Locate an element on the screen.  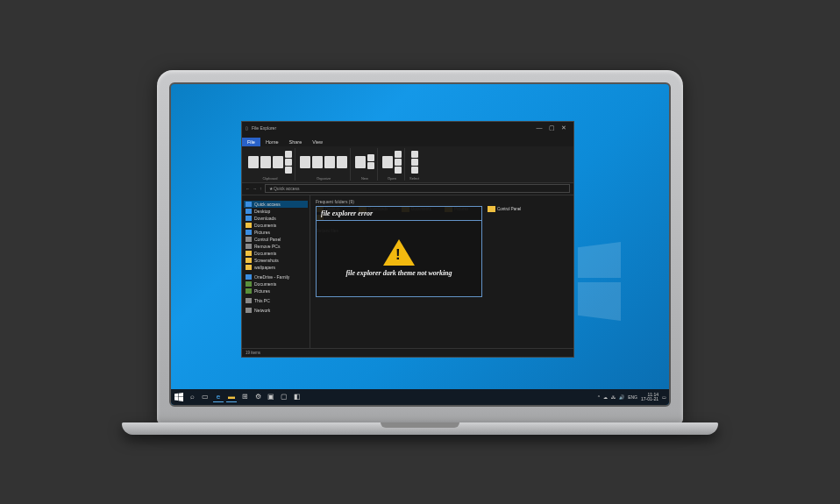
tray-network-icon: 🖧 is located at coordinates (614, 397).